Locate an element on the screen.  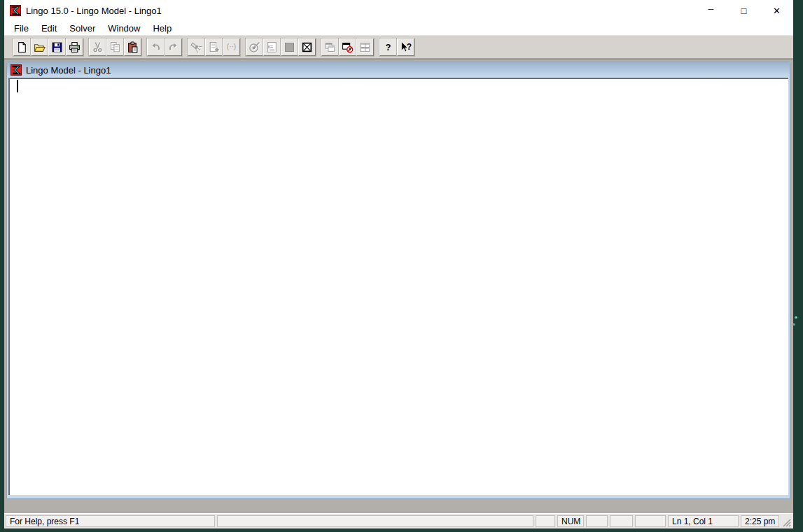
status-clock: 2:25 pm is located at coordinates (760, 521).